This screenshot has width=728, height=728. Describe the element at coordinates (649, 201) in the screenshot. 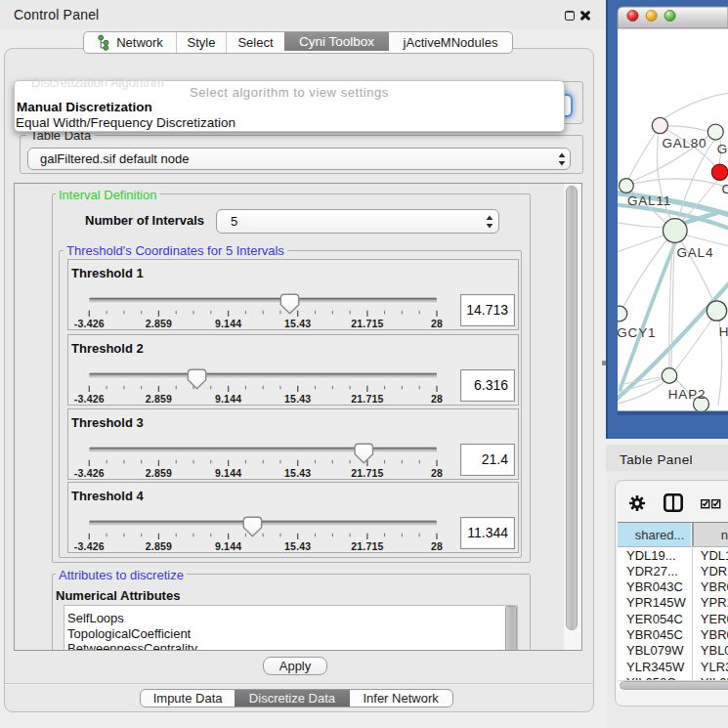

I see `svg-text: GAL11` at that location.